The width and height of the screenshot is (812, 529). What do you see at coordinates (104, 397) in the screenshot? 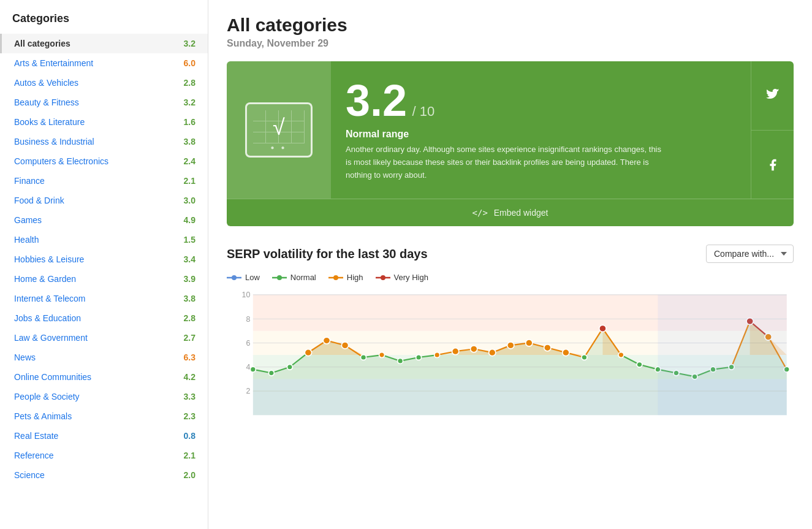
I see `sidebar-item-people-&-society: People & Society 3.3` at bounding box center [104, 397].